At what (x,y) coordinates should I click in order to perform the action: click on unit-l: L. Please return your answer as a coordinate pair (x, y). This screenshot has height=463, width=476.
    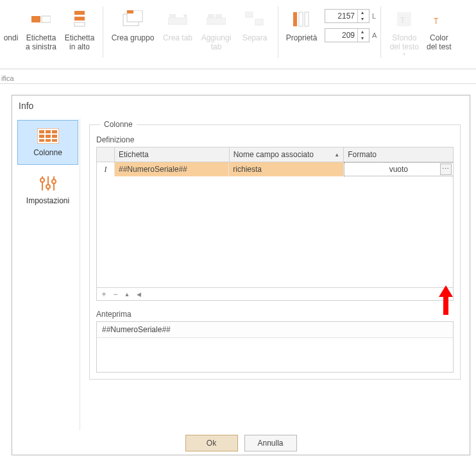
    Looking at the image, I should click on (374, 16).